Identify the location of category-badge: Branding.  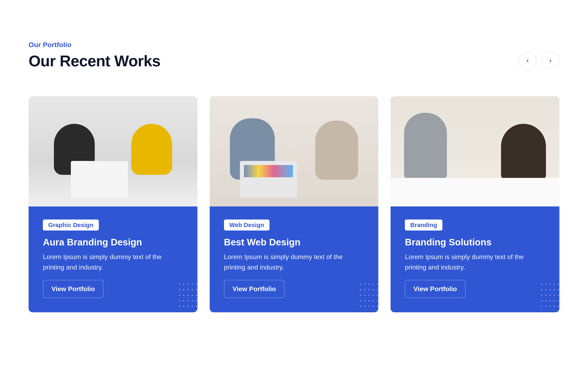
(424, 225).